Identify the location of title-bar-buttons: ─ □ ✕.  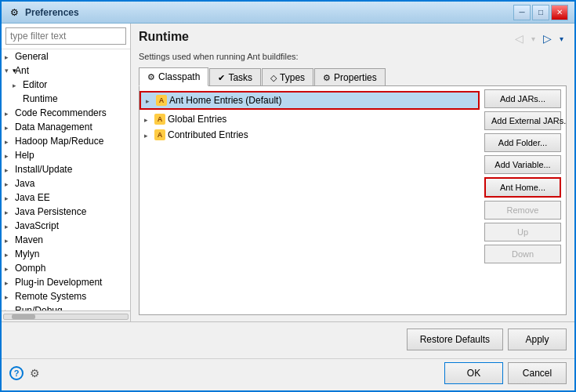
(541, 13).